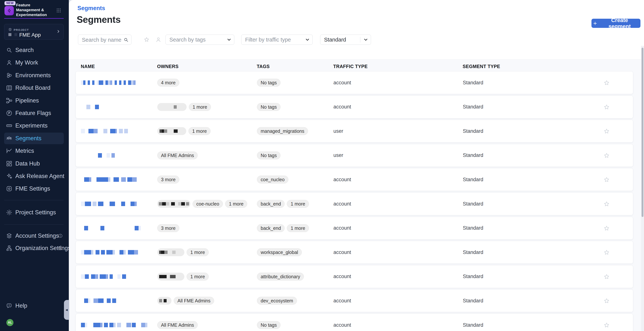 This screenshot has width=644, height=331. What do you see at coordinates (200, 40) in the screenshot?
I see `tags-filter-select: Search by tags` at bounding box center [200, 40].